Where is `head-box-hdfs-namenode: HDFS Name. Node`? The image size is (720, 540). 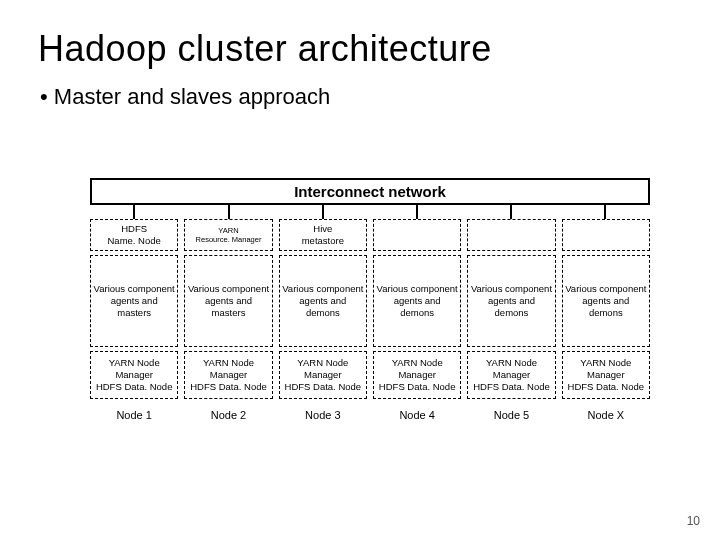
head-box-hdfs-namenode: HDFS Name. Node is located at coordinates (134, 235).